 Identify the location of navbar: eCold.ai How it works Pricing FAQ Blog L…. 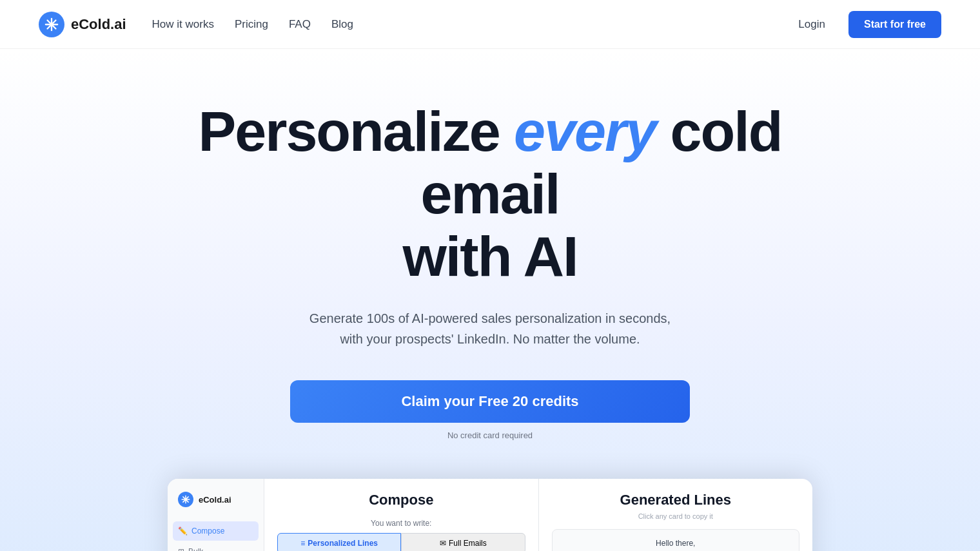
(490, 24).